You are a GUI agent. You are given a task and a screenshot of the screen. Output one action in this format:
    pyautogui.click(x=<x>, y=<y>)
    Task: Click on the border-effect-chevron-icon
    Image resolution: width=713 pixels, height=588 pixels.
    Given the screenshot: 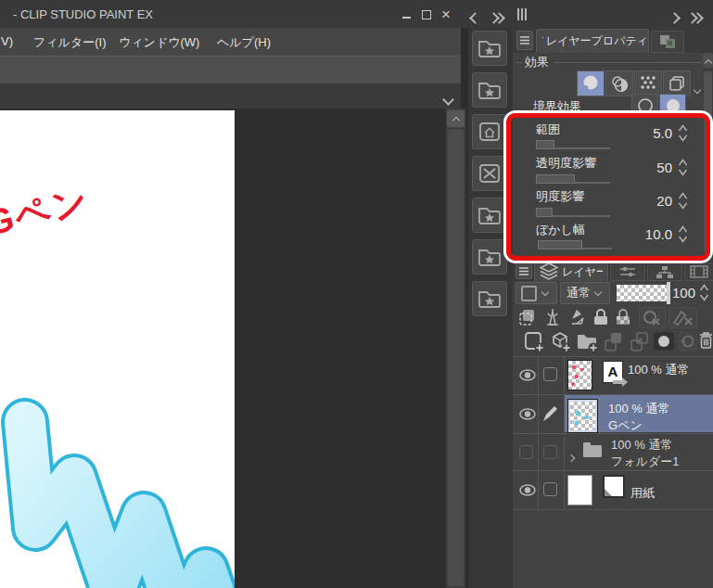 What is the action you would take?
    pyautogui.click(x=694, y=110)
    